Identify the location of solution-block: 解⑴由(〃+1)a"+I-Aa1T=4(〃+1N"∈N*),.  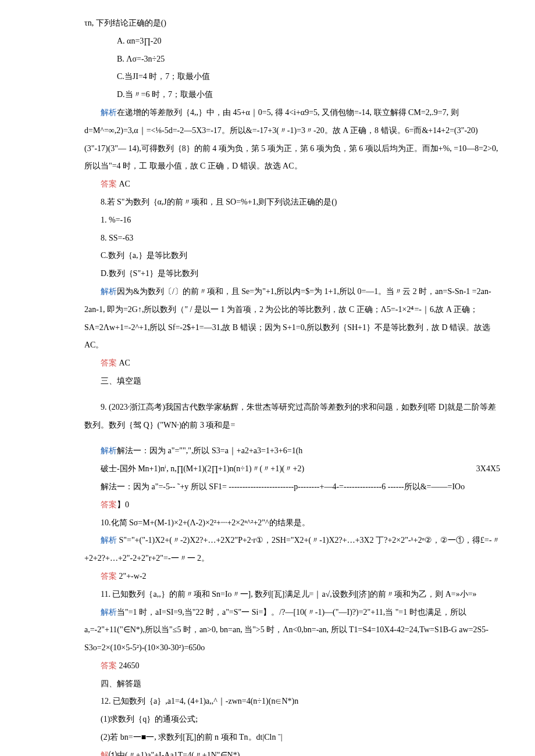
(292, 751).